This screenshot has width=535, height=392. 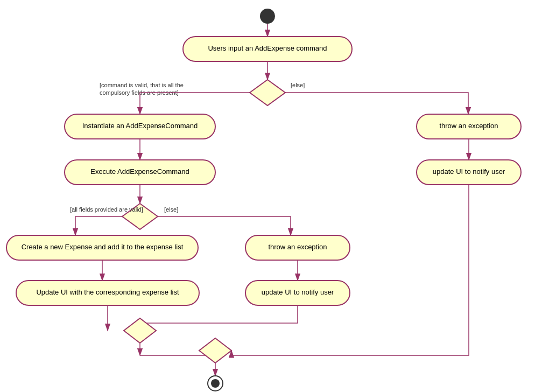 What do you see at coordinates (267, 48) in the screenshot?
I see `node-users-input-label: Users input an AddExpense command` at bounding box center [267, 48].